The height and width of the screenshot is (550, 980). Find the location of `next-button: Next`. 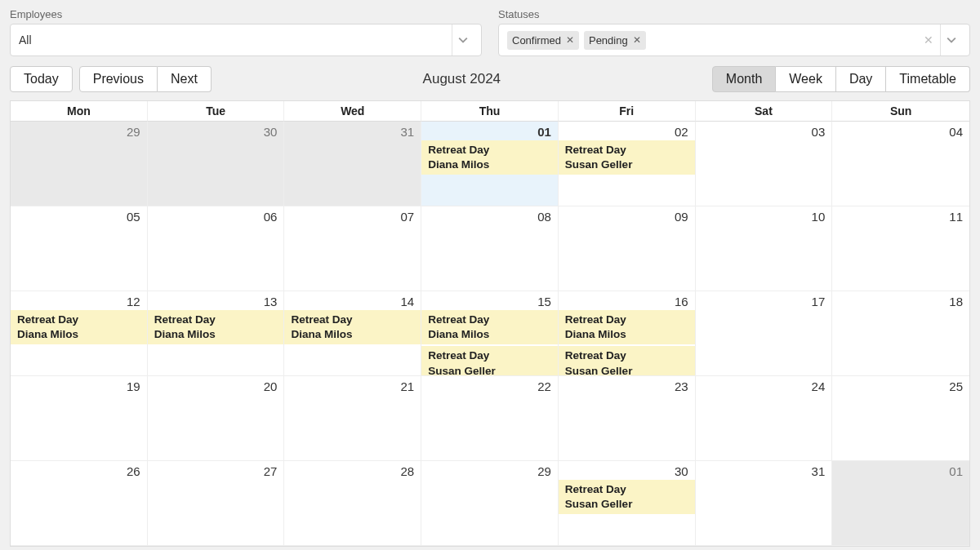

next-button: Next is located at coordinates (185, 79).